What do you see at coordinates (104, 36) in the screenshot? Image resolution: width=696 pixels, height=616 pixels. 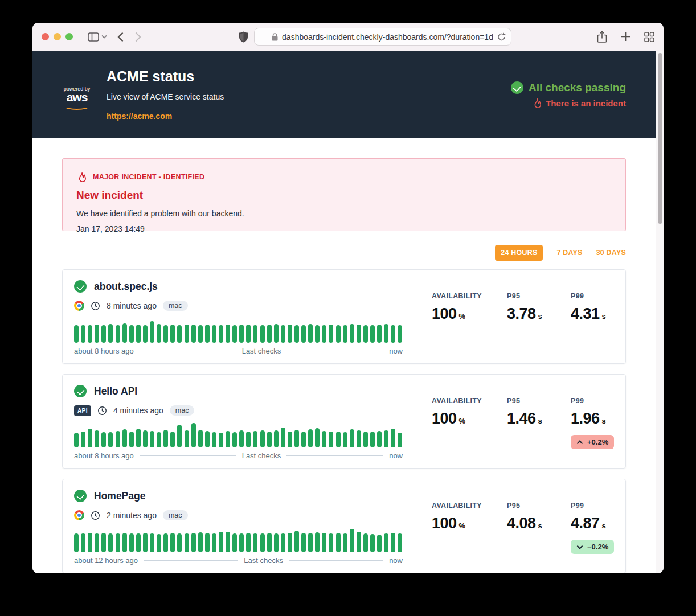 I see `sidebar-chevron-down-icon` at bounding box center [104, 36].